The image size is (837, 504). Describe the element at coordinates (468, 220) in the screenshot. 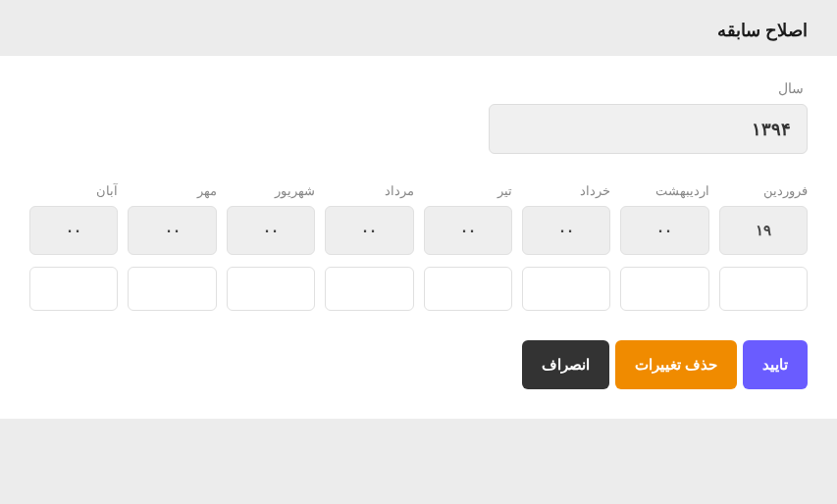

I see `month-col: تیر ۰۰` at that location.